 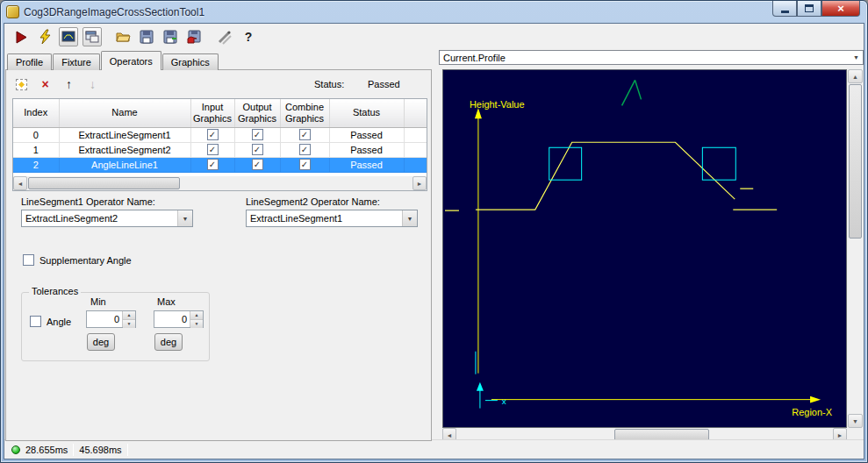 What do you see at coordinates (170, 37) in the screenshot?
I see `save-results-button` at bounding box center [170, 37].